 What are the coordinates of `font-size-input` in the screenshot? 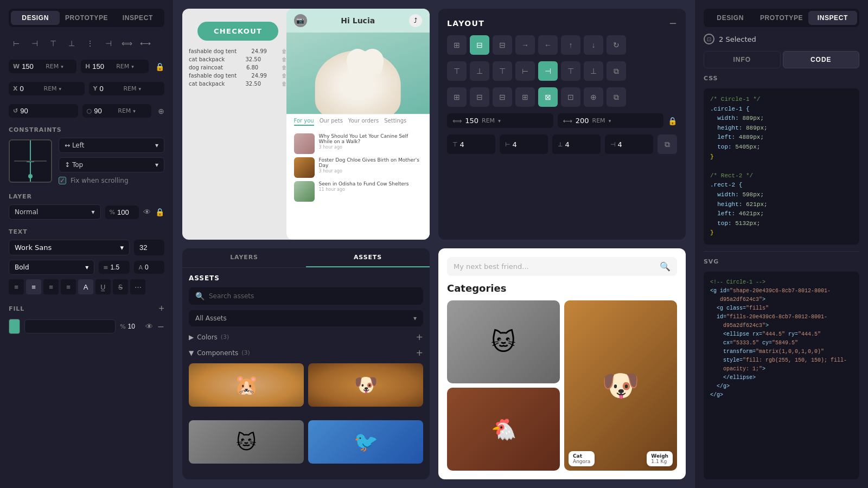 It's located at (149, 247).